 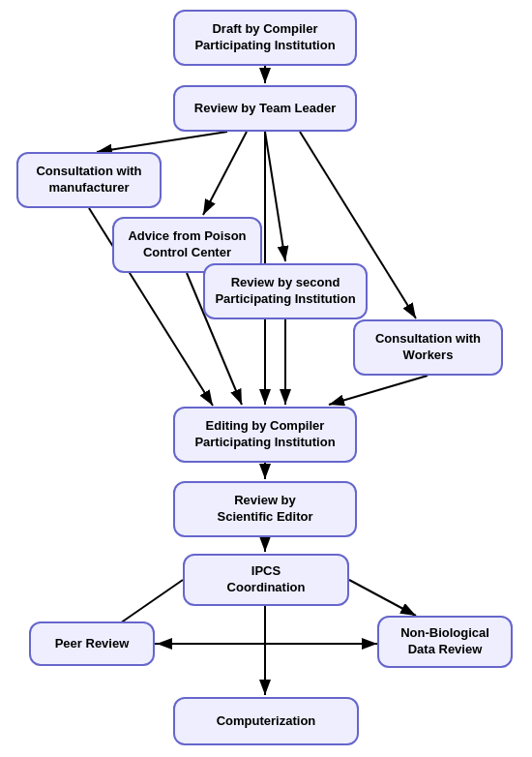 What do you see at coordinates (285, 291) in the screenshot?
I see `node-review-second: Review by secondParticipating Institutio…` at bounding box center [285, 291].